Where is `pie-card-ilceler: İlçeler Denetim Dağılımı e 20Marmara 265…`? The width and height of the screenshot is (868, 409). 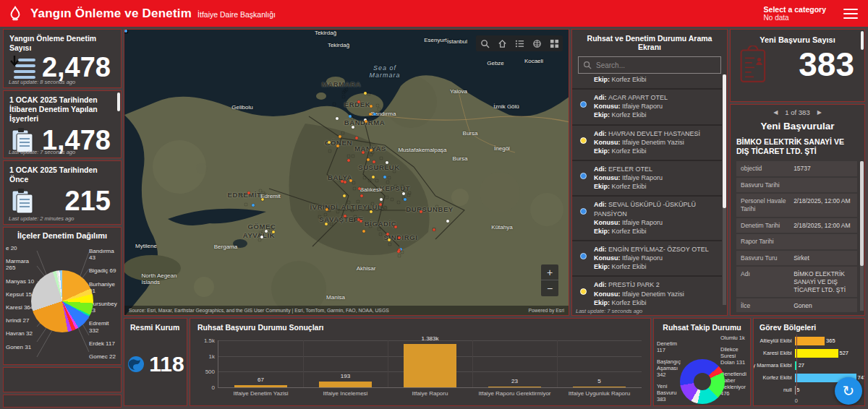
pie-card-ilceler: İlçeler Denetim Dağılımı e 20Marmara 265… is located at coordinates (62, 296).